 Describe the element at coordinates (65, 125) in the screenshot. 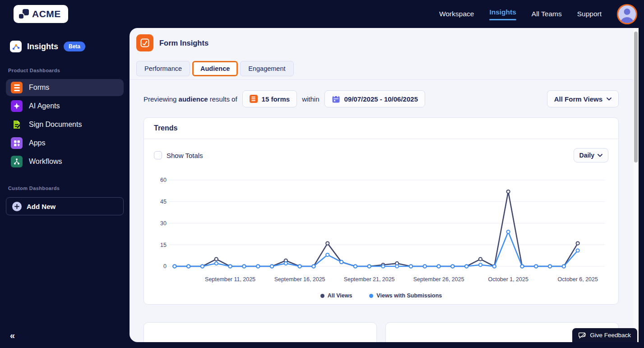

I see `sidebar-item-sign-documents: Sign Documents` at that location.